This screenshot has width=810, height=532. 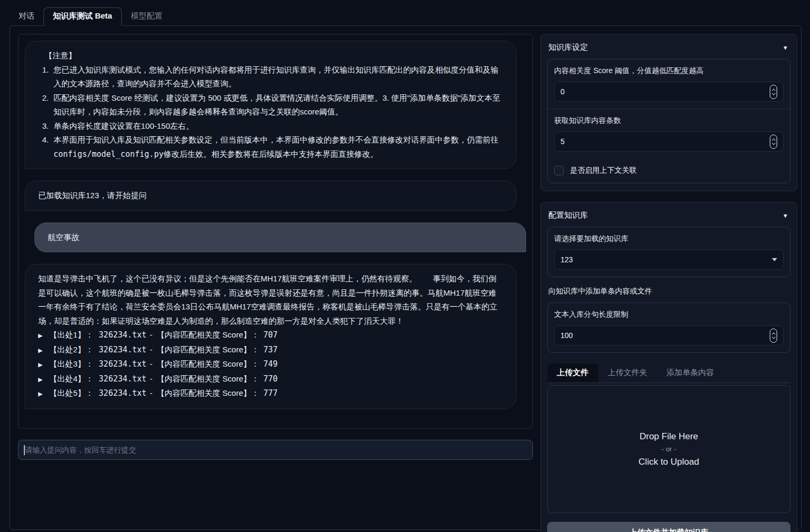 What do you see at coordinates (669, 50) in the screenshot?
I see `kb-settings-accordion-header: 知识库设定 ▼` at bounding box center [669, 50].